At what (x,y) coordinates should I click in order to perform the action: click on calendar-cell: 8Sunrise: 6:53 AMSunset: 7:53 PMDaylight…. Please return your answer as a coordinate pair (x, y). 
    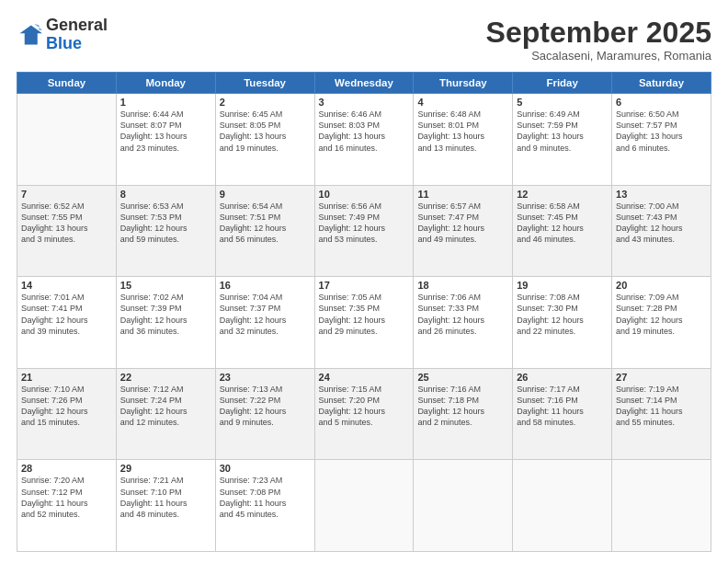
    Looking at the image, I should click on (165, 231).